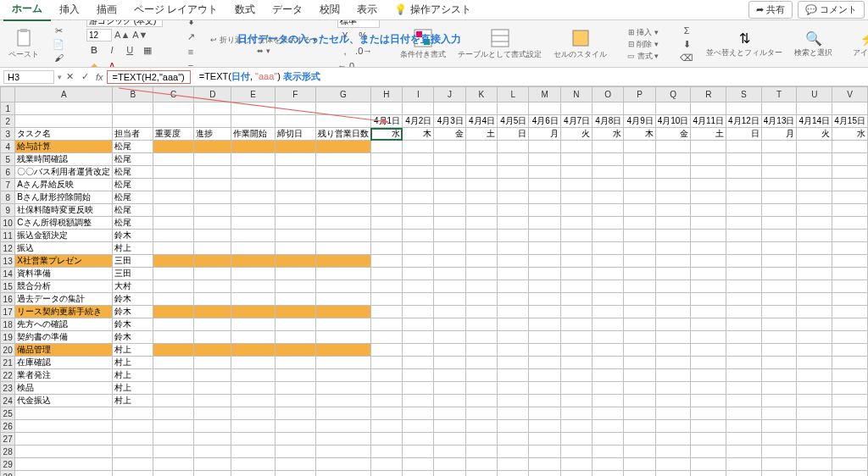 The height and width of the screenshot is (476, 868). I want to click on row-header: 27, so click(8, 439).